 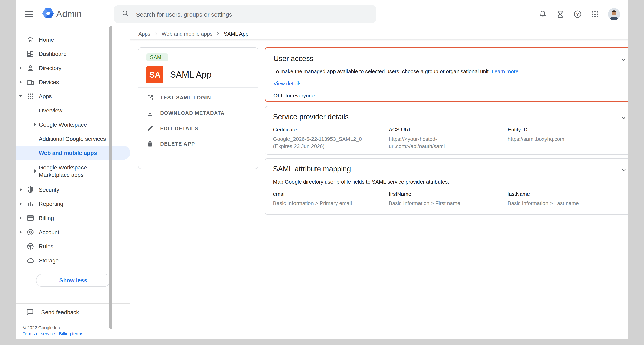 What do you see at coordinates (560, 14) in the screenshot?
I see `pending-tasks-icon` at bounding box center [560, 14].